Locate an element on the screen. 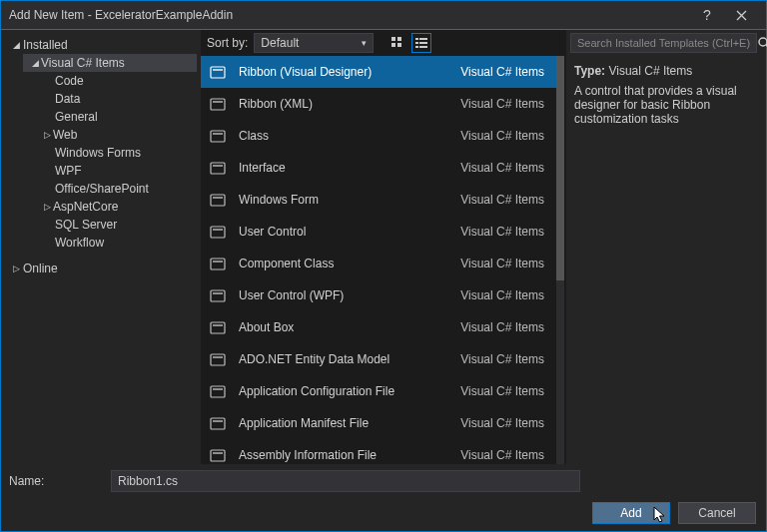 This screenshot has width=767, height=532. name-label: Name: is located at coordinates (57, 481).